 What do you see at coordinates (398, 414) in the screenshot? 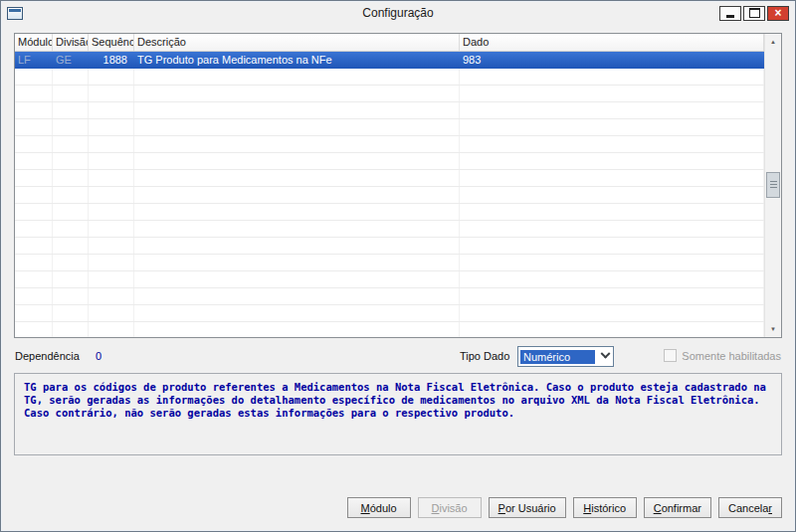
I see `description-panel: TG para os códigos de produto referentes…` at bounding box center [398, 414].